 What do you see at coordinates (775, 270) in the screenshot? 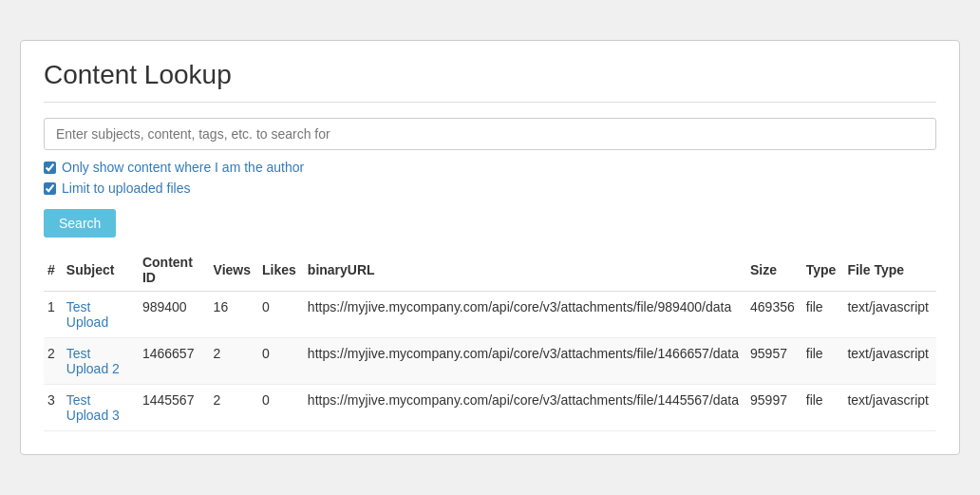
I see `column-header: Size` at bounding box center [775, 270].